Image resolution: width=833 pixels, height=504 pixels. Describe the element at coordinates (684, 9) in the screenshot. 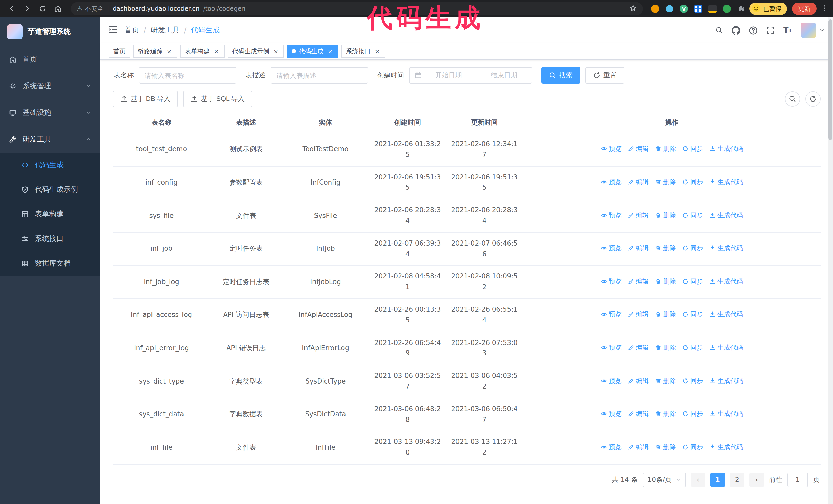

I see `extension-icon-3: V` at that location.